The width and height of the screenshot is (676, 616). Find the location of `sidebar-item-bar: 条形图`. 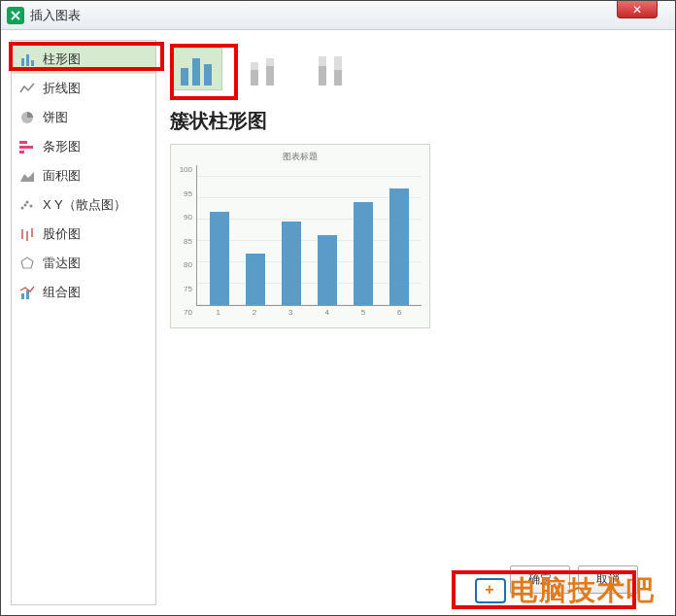

sidebar-item-bar: 条形图 is located at coordinates (84, 147).